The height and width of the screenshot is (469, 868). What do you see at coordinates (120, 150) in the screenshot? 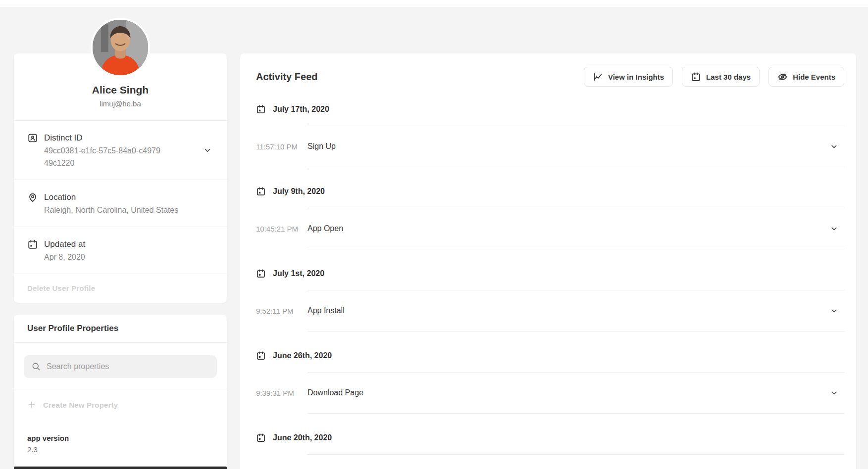
I see `distinct-id-section: Distinct ID 49cc0381-e1fc-57c5-84a0-c497…` at bounding box center [120, 150].